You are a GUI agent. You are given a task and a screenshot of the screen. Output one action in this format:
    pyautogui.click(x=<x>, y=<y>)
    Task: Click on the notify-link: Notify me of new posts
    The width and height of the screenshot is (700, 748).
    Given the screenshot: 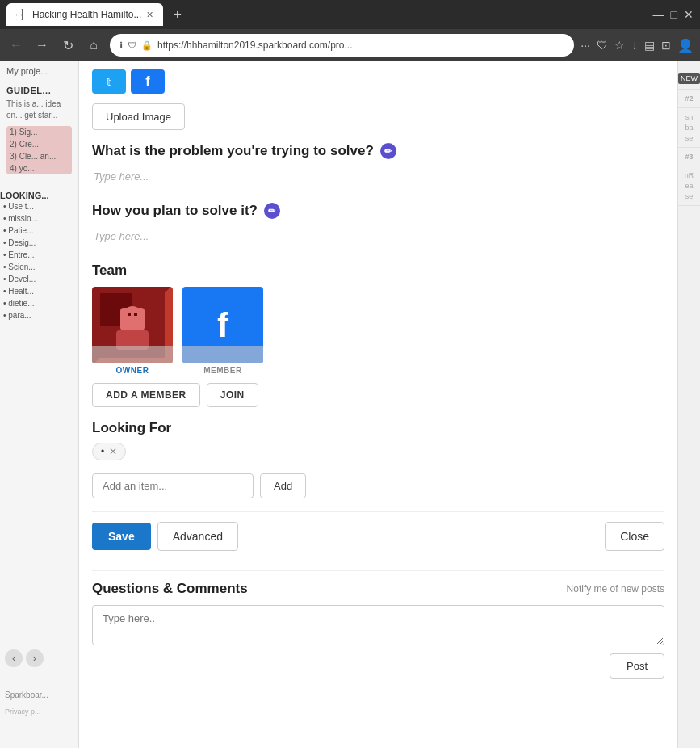 What is the action you would take?
    pyautogui.click(x=615, y=589)
    